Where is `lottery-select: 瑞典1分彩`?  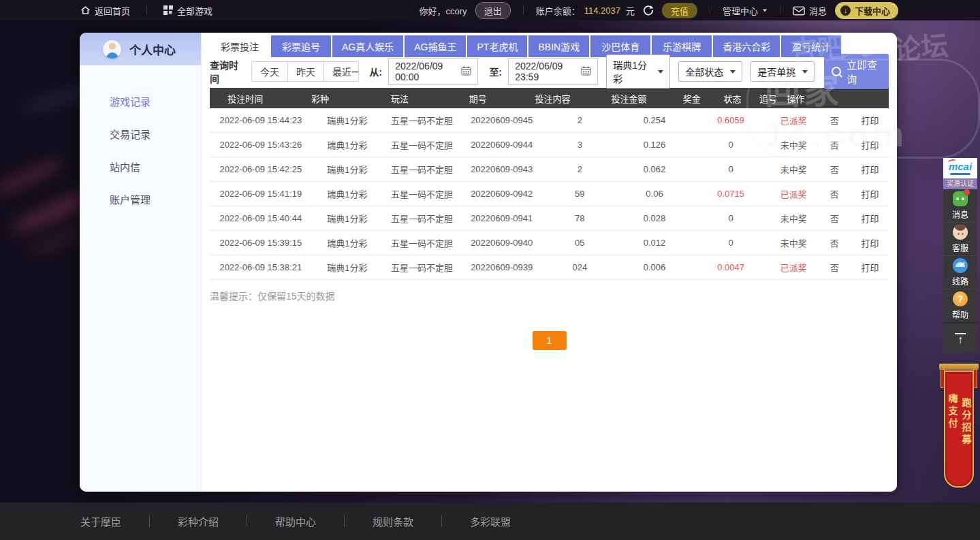
lottery-select: 瑞典1分彩 is located at coordinates (638, 72).